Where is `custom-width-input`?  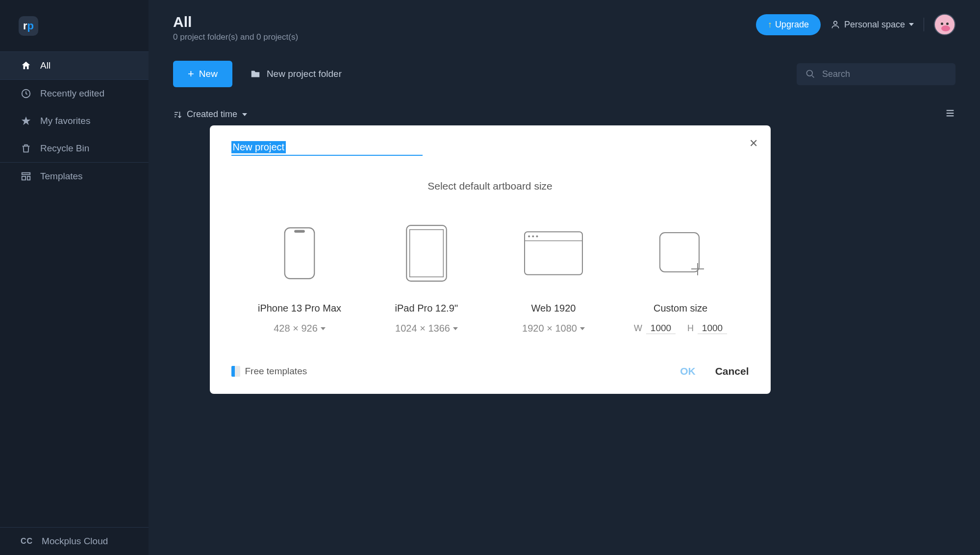
custom-width-input is located at coordinates (661, 328).